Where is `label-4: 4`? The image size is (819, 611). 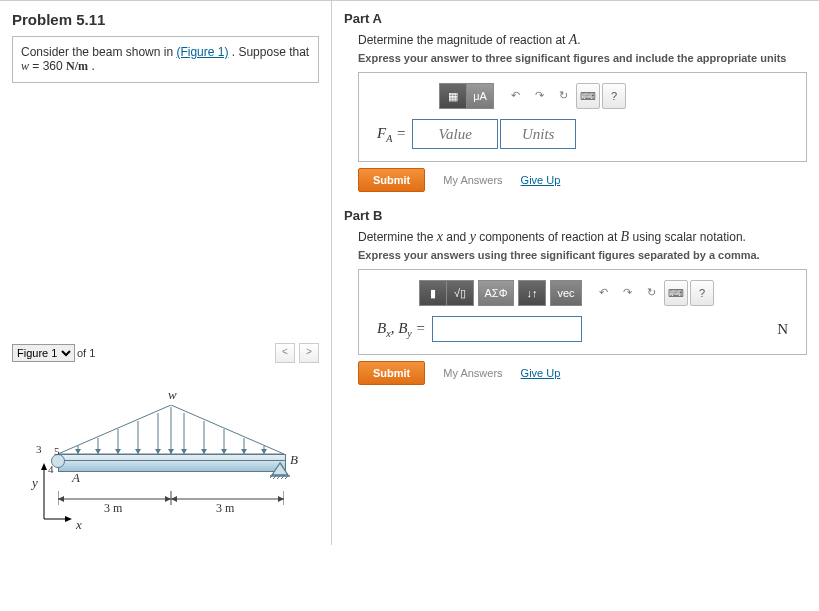 label-4: 4 is located at coordinates (51, 469).